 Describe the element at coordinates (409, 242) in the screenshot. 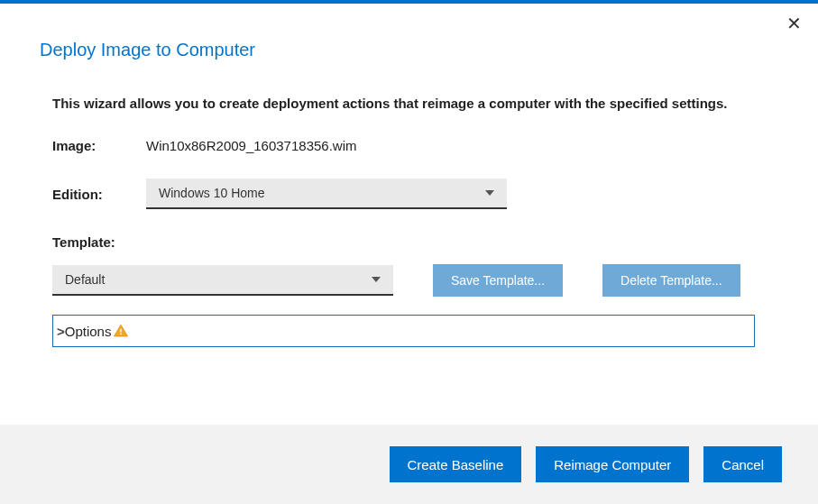

I see `template-label: Template:` at that location.